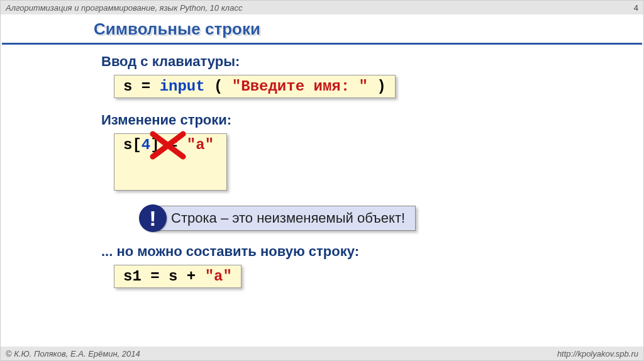 The width and height of the screenshot is (644, 361). Describe the element at coordinates (372, 120) in the screenshot. I see `section2-heading: Изменение строки:` at that location.